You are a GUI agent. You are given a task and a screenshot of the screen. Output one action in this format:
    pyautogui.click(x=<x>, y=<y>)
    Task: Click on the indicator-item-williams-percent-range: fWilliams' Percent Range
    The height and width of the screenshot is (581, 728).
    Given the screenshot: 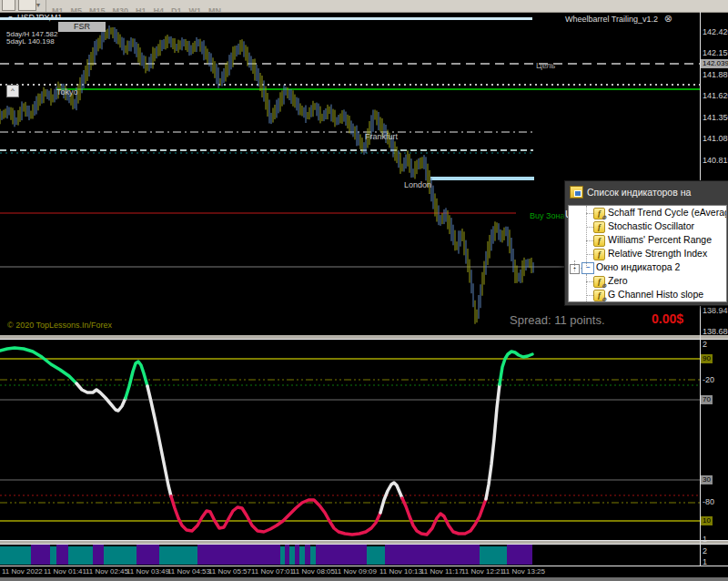 What is the action you would take?
    pyautogui.click(x=648, y=240)
    